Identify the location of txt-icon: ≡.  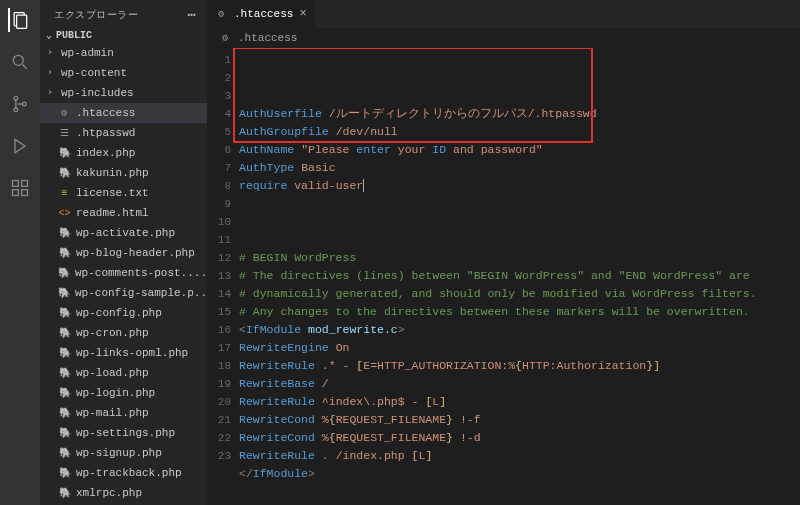
(64, 194).